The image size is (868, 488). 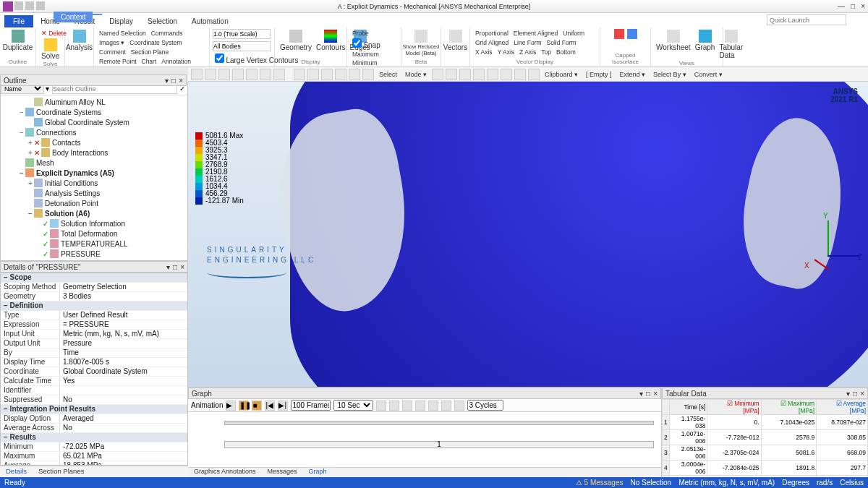 What do you see at coordinates (123, 33) in the screenshot?
I see `named-selection-button: Named Selection` at bounding box center [123, 33].